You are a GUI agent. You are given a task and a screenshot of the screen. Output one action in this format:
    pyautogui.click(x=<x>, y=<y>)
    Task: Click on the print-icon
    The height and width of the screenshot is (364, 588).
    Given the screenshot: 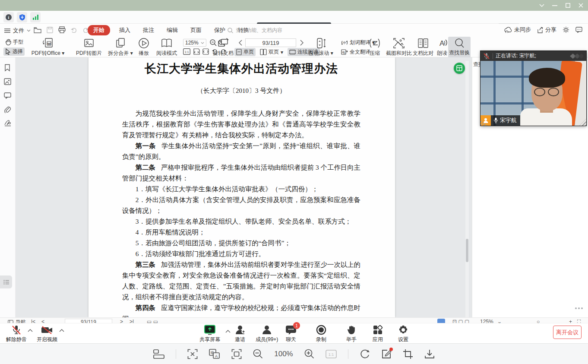 What is the action you would take?
    pyautogui.click(x=62, y=30)
    